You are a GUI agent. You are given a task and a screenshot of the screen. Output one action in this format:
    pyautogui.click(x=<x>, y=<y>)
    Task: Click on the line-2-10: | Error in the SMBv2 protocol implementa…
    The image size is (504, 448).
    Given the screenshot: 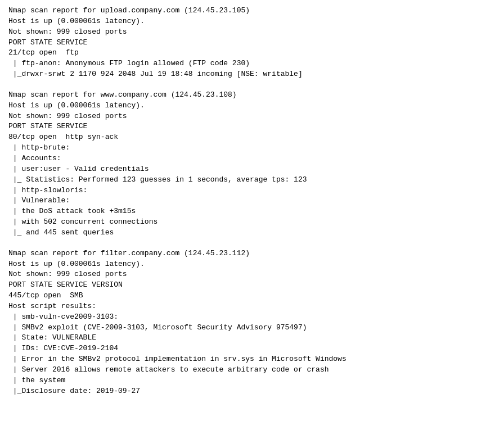 What is the action you would take?
    pyautogui.click(x=178, y=359)
    